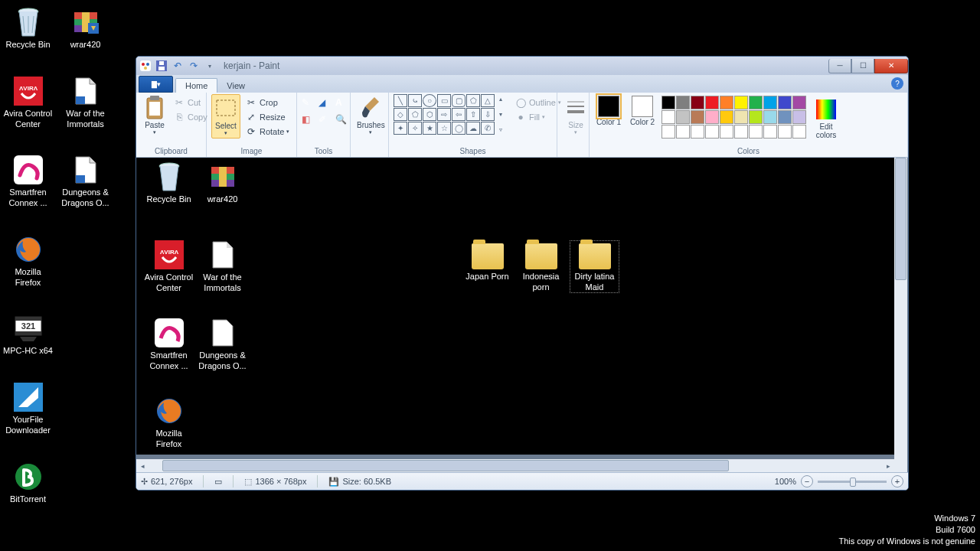  What do you see at coordinates (897, 481) in the screenshot?
I see `zoom-in-button: +` at bounding box center [897, 481].